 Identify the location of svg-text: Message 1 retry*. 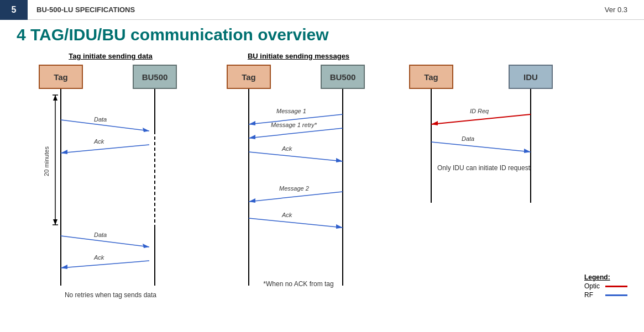
(294, 125).